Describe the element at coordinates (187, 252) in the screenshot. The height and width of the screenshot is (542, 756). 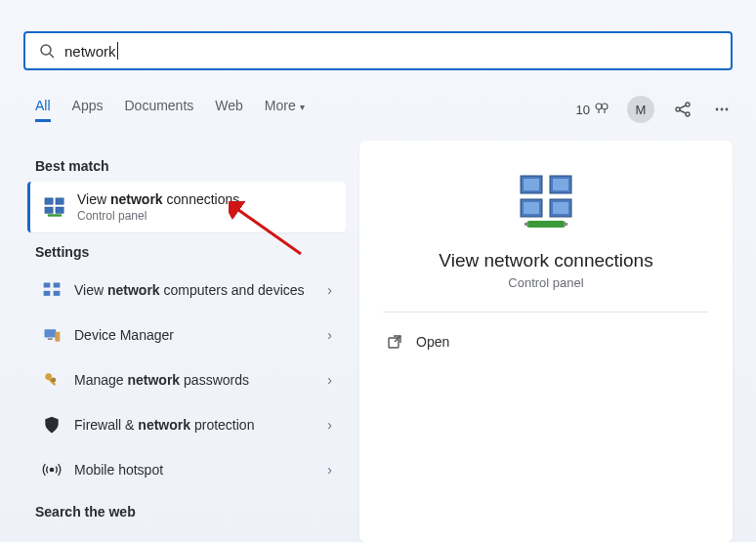
I see `settings-header: Settings` at that location.